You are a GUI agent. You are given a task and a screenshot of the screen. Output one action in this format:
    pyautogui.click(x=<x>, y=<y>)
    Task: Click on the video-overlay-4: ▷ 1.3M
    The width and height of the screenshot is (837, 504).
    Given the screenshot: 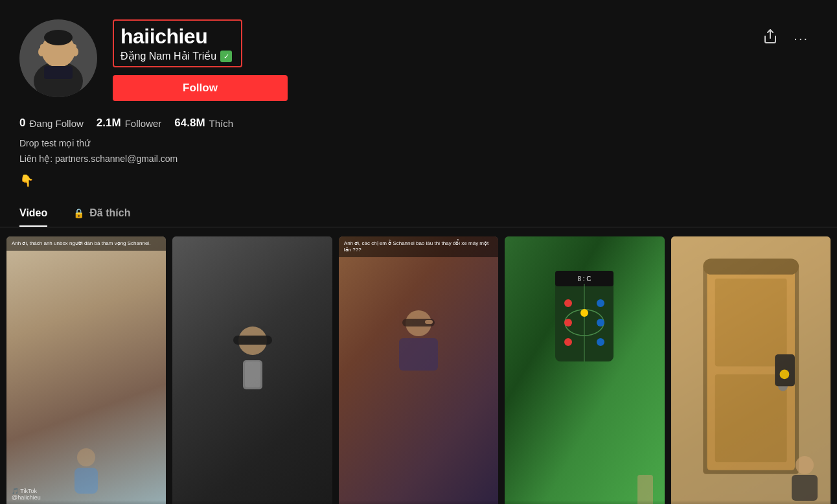 What is the action you would take?
    pyautogui.click(x=584, y=502)
    